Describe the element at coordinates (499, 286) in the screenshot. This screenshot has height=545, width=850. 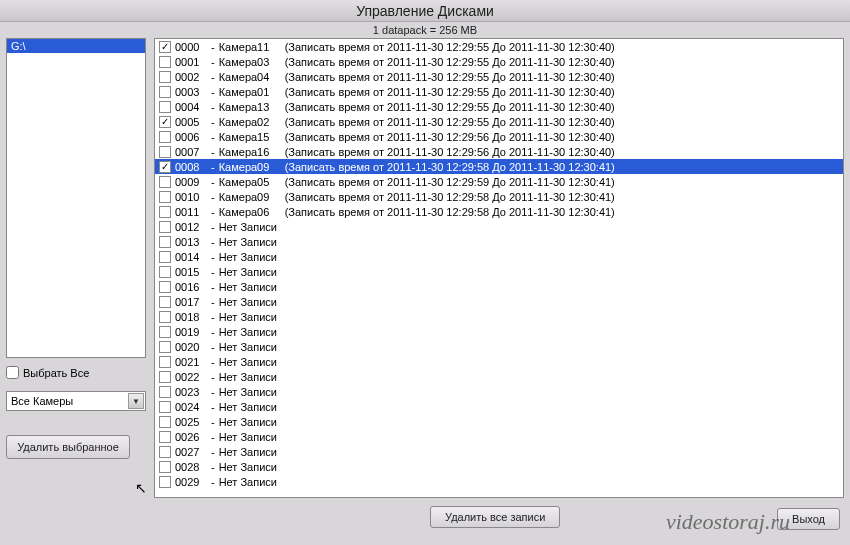
I see `record-row: 0016-Нет Записи` at that location.